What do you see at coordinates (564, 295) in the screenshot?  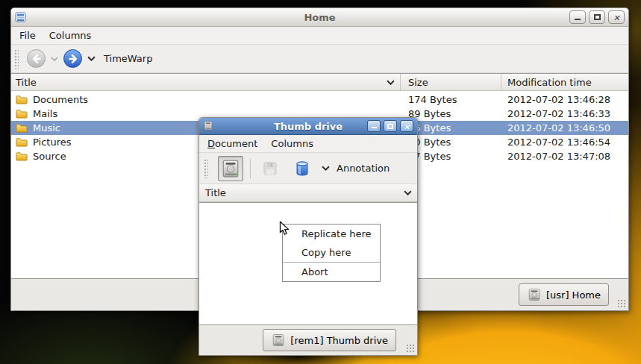 I see `home-volume-button: [usr] Home` at bounding box center [564, 295].